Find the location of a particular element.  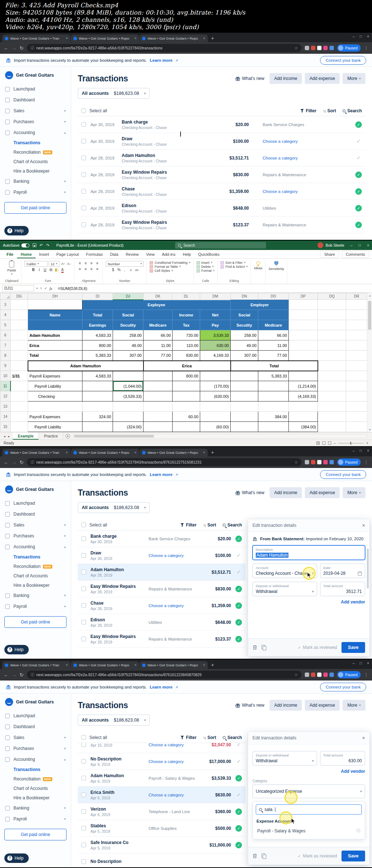

sidebar-item: Purchases is located at coordinates (36, 748).